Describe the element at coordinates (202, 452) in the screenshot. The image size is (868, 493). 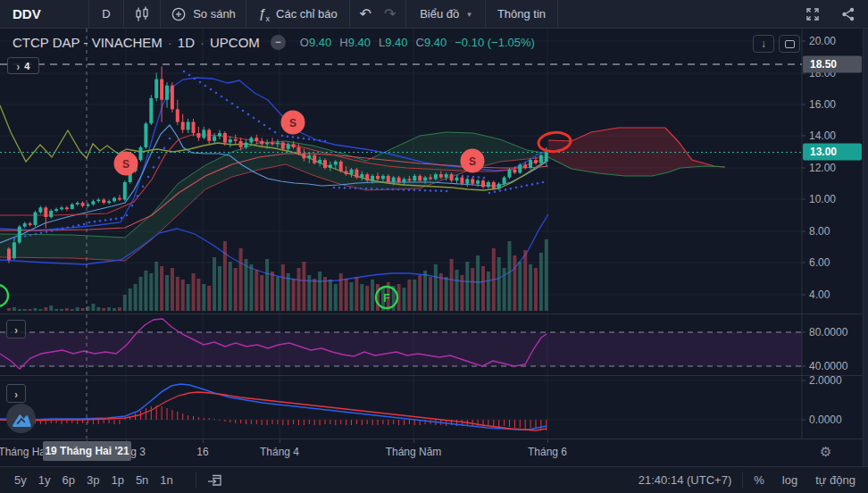
I see `time-axis-label: 16` at that location.